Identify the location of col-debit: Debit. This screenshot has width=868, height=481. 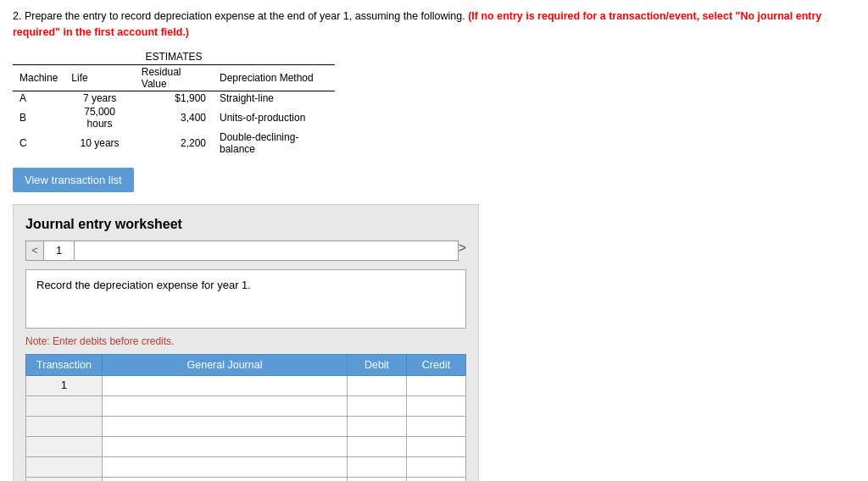
(377, 364).